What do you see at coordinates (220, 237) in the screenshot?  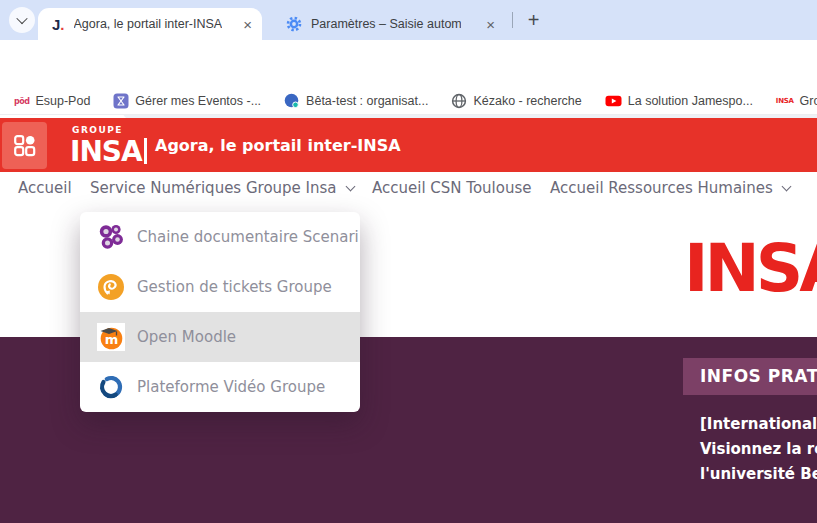 I see `menu-item-scenari: Chaine documentaire Scenari` at bounding box center [220, 237].